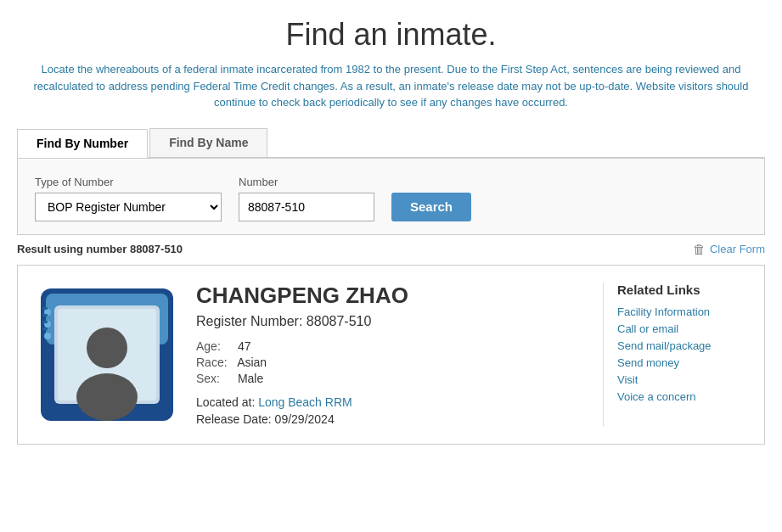 This screenshot has height=532, width=782. Describe the element at coordinates (391, 197) in the screenshot. I see `search-panel: Type of Number BOP Register Number FBI N…` at that location.